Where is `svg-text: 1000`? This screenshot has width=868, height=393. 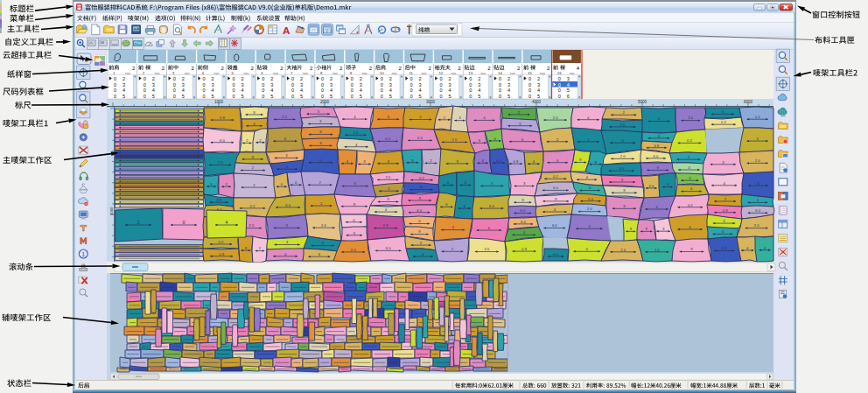 svg-text: 1000 is located at coordinates (219, 102).